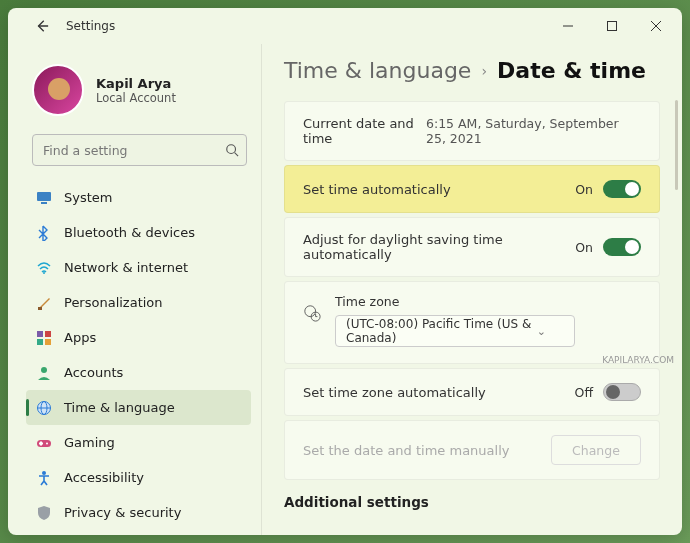 The width and height of the screenshot is (690, 543). What do you see at coordinates (378, 70) in the screenshot?
I see `breadcrumb-parent: Time & language` at bounding box center [378, 70].